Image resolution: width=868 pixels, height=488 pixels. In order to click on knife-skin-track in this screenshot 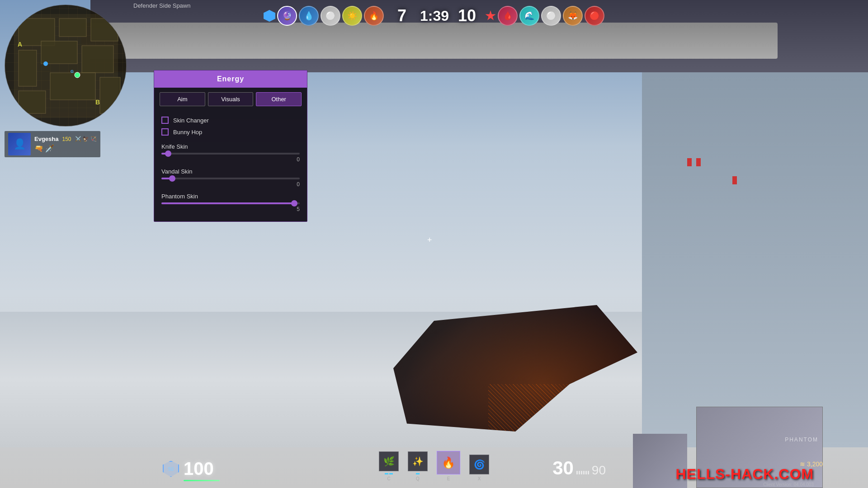, I will do `click(231, 154)`.